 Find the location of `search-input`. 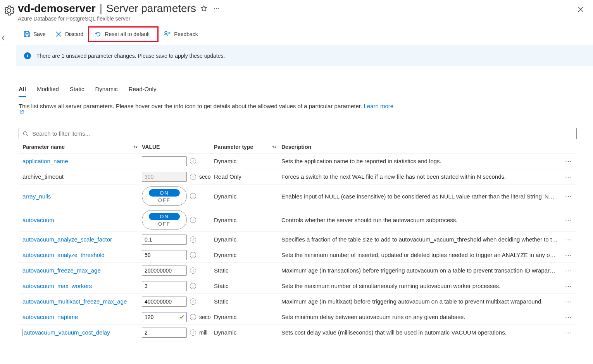

search-input is located at coordinates (302, 133).